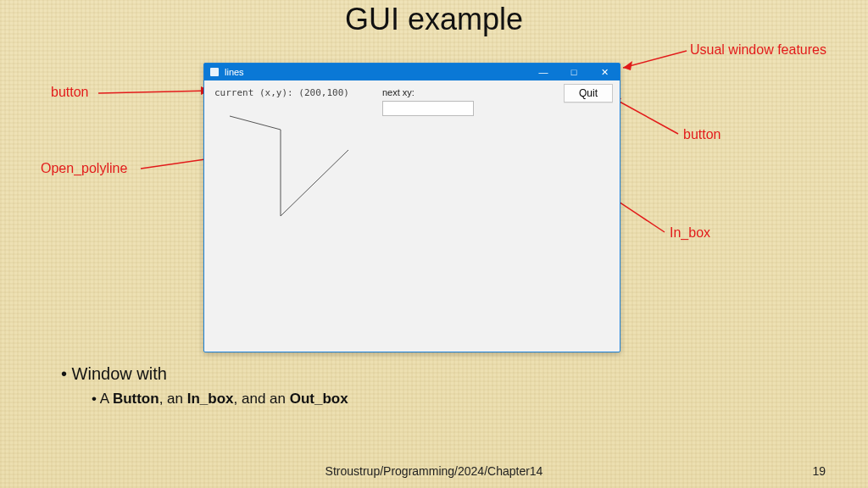 Image resolution: width=868 pixels, height=488 pixels. What do you see at coordinates (412, 72) in the screenshot?
I see `titlebar: lines — □ ✕` at bounding box center [412, 72].